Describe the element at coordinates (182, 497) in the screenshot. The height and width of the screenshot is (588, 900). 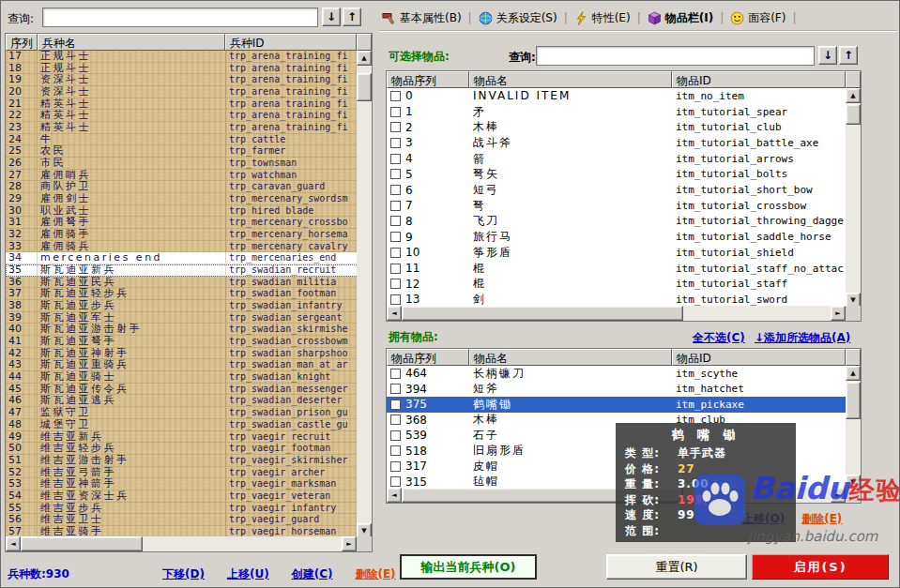
I see `troop-row: 54维吉亚资深士兵trp_vaegir_veteran` at that location.